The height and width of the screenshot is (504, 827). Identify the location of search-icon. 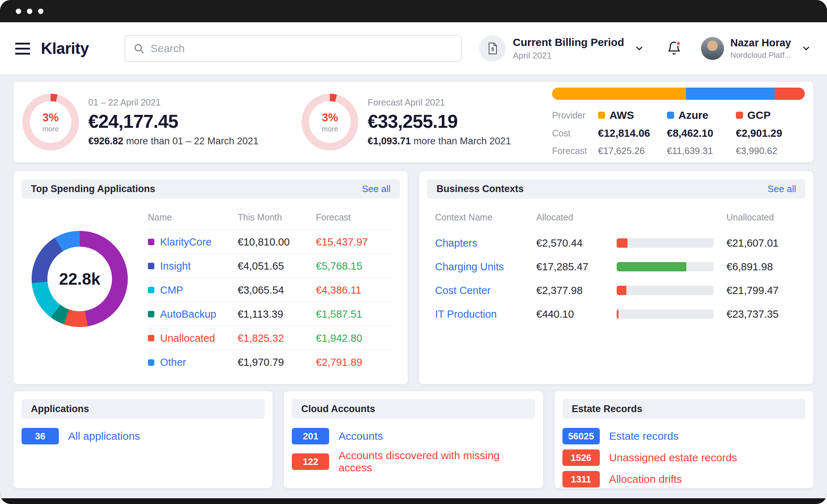
(139, 48).